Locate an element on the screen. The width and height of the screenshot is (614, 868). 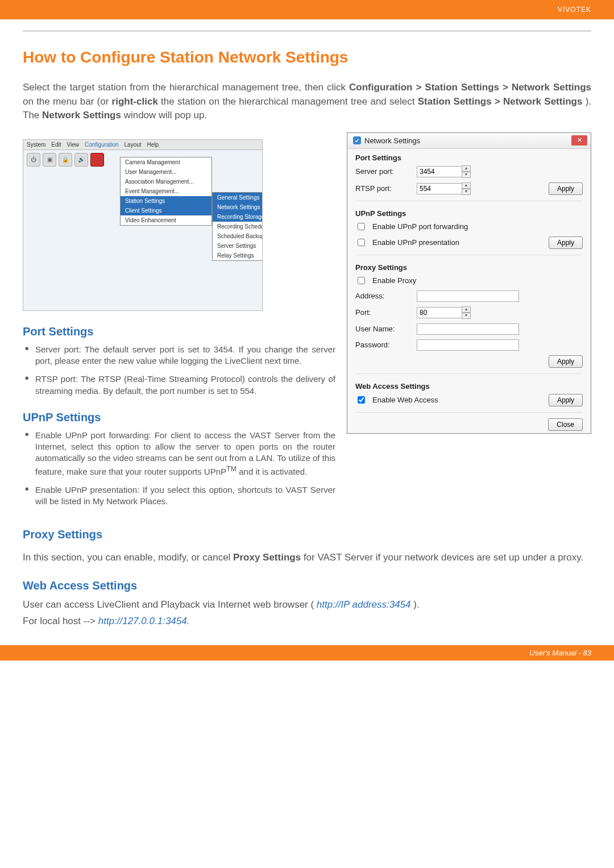
server-port-spinner: ▲▼ is located at coordinates (466, 172).